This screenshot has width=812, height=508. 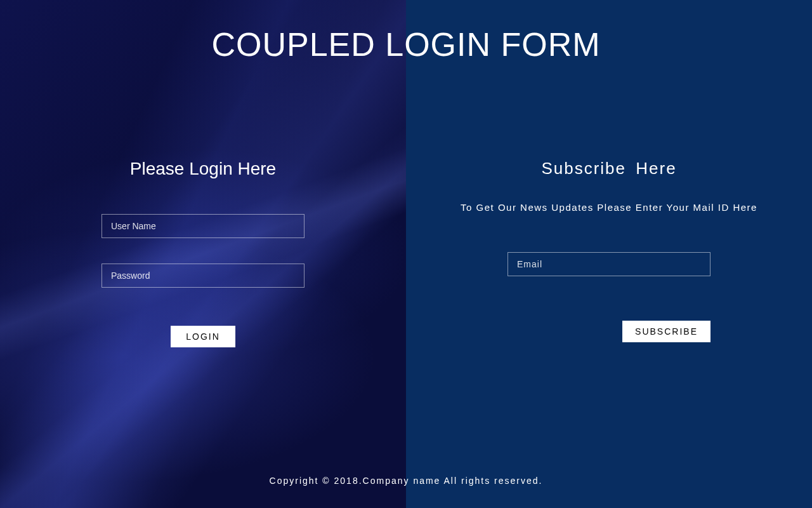 I want to click on login-button: LOGIN, so click(x=203, y=337).